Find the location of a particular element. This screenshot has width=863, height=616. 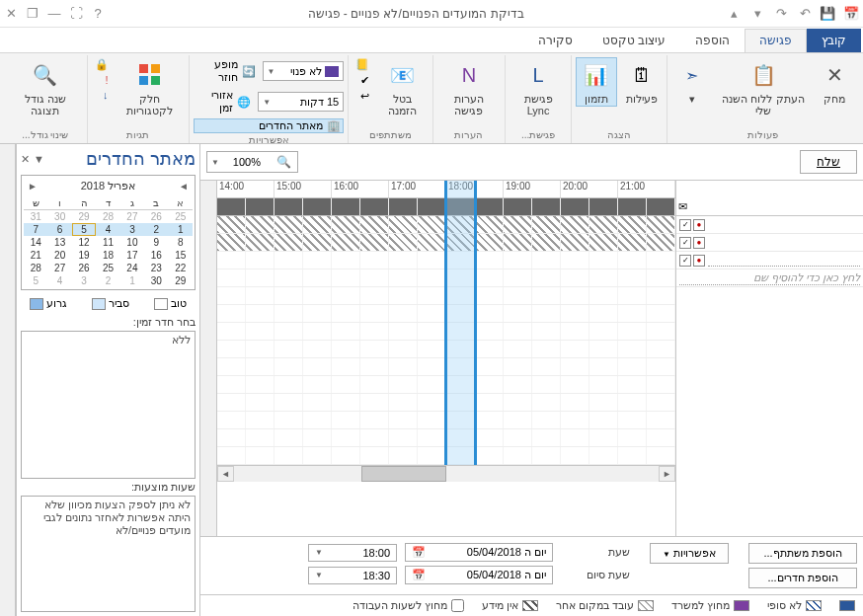

cal-day: 24 is located at coordinates (132, 269).